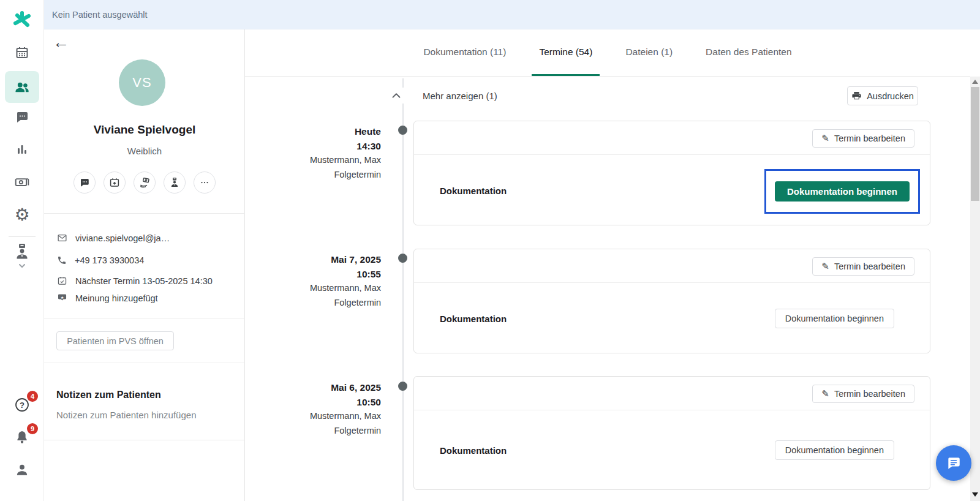 This screenshot has height=501, width=980. What do you see at coordinates (22, 149) in the screenshot?
I see `sidebar-item-statistics` at bounding box center [22, 149].